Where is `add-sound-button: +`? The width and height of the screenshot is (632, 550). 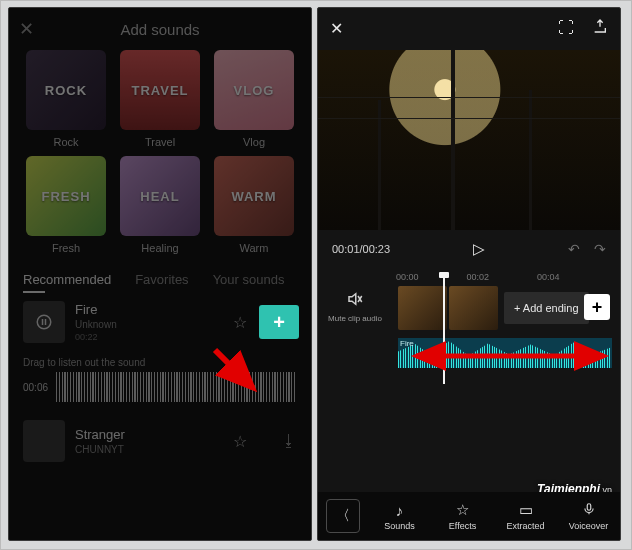
add-sound-button: + is located at coordinates (279, 322).